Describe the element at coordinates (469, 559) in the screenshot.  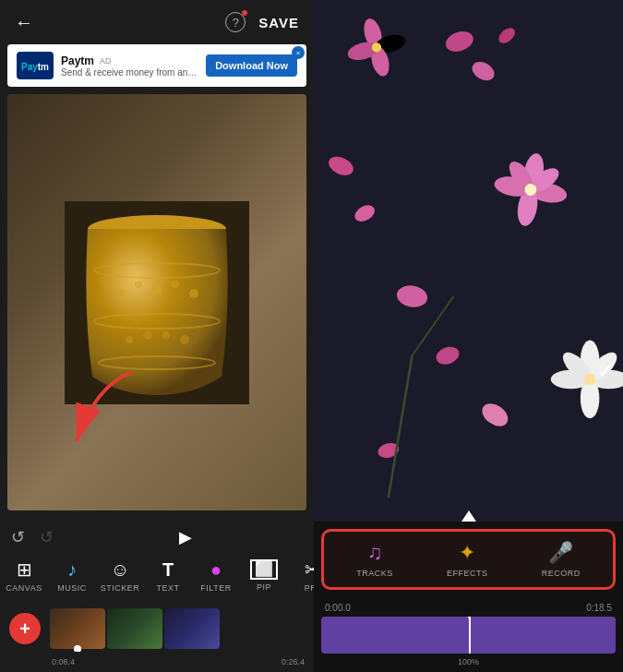
I see `right-tools-panel: ♫ TRACKS ✦ EFFECTS 🎤 RECORD` at that location.